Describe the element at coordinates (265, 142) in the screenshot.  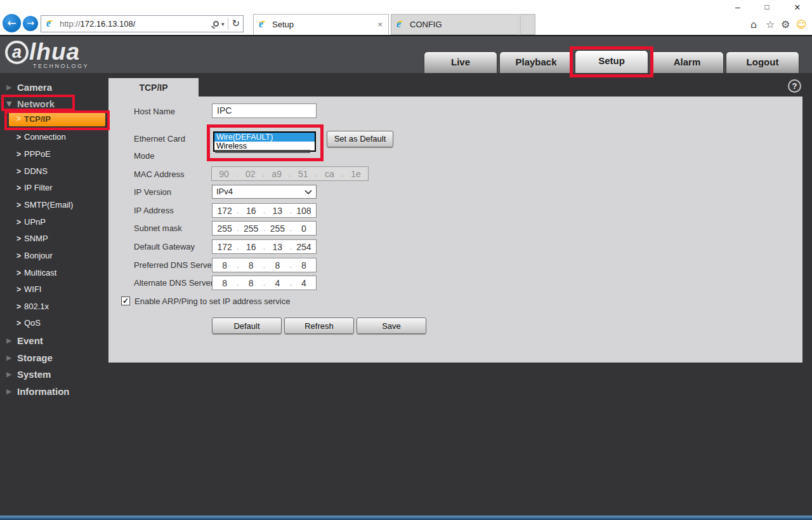
I see `ethernet-card-dropdown: Wire(DEFAULT) Wireless` at that location.